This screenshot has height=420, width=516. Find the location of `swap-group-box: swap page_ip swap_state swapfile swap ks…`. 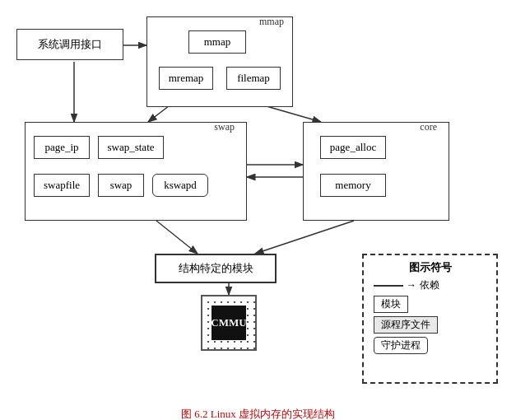

swap-group-box: swap page_ip swap_state swapfile swap ks… is located at coordinates (136, 171).